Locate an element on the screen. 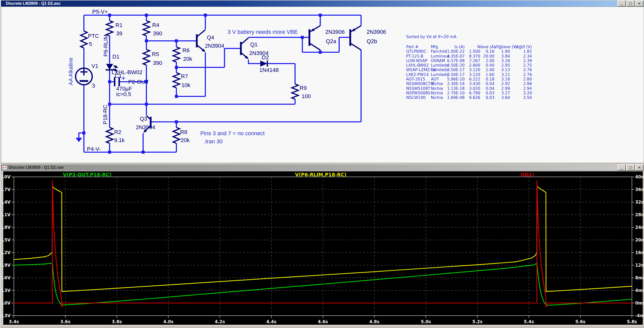 This screenshot has width=644, height=328. table-cell: 2.70E-10 is located at coordinates (456, 93).